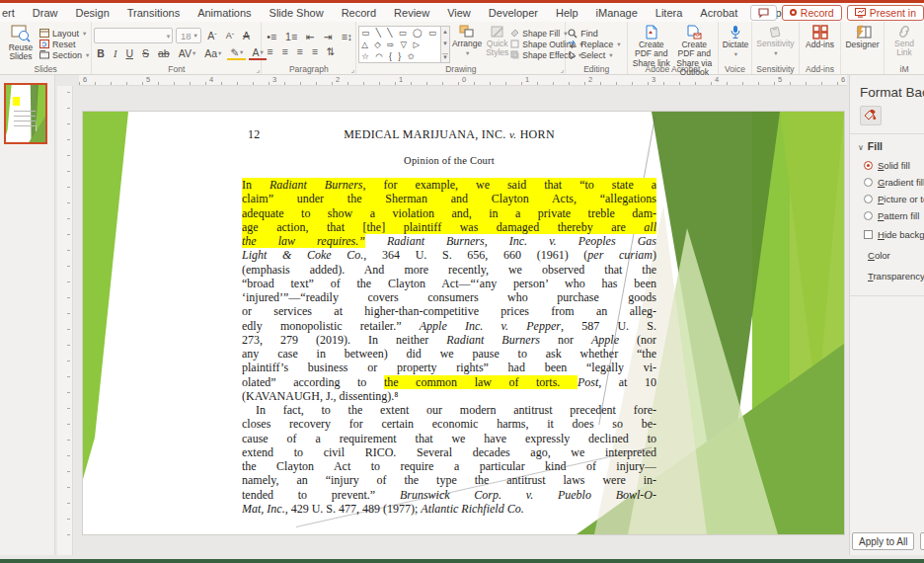  I want to click on create-pdf-share-link-button: Create PDF and Share link, so click(652, 43).